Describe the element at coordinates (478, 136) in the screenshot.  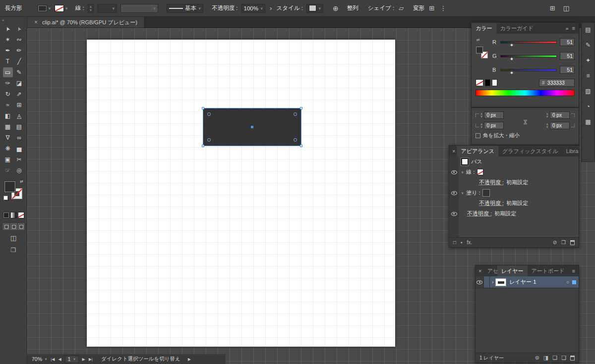
I see `scale-corners-checkbox` at that location.